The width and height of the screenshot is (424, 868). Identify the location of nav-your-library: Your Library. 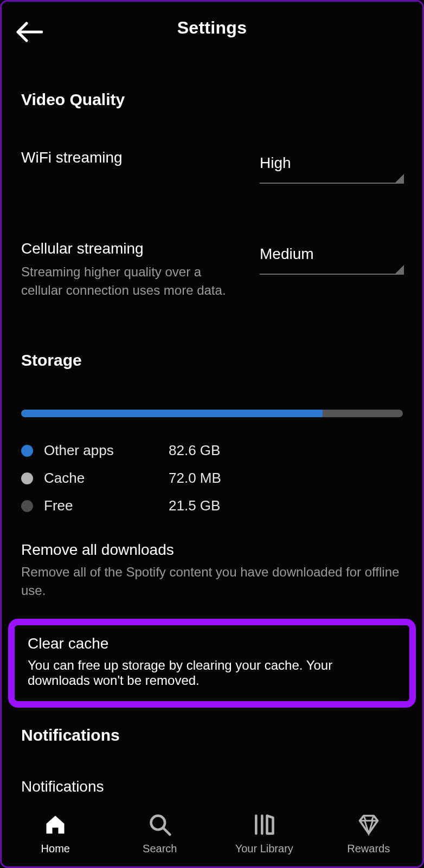
(265, 830).